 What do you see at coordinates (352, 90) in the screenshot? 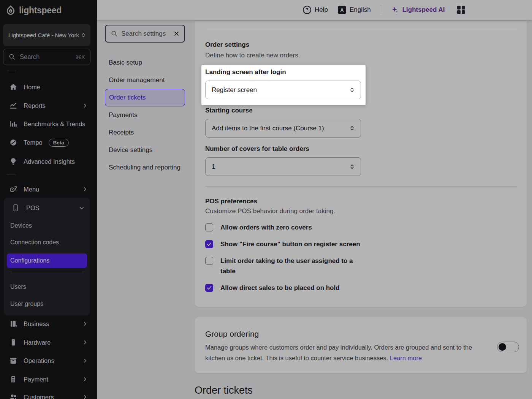
I see `unfold-chevrons-icon` at bounding box center [352, 90].